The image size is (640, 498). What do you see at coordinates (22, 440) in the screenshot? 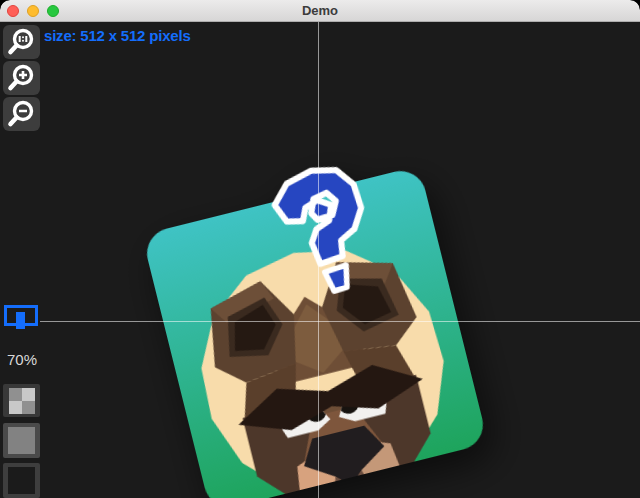
I see `background-gray-button` at bounding box center [22, 440].